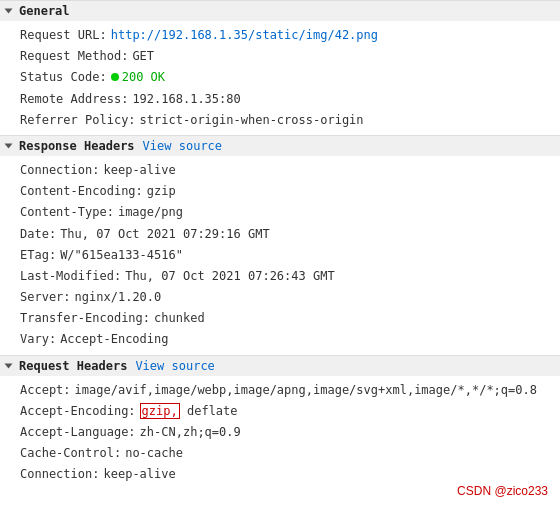 This screenshot has width=560, height=506. Describe the element at coordinates (190, 432) in the screenshot. I see `accept-language-value: zh-CN,zh;q=0.9` at that location.